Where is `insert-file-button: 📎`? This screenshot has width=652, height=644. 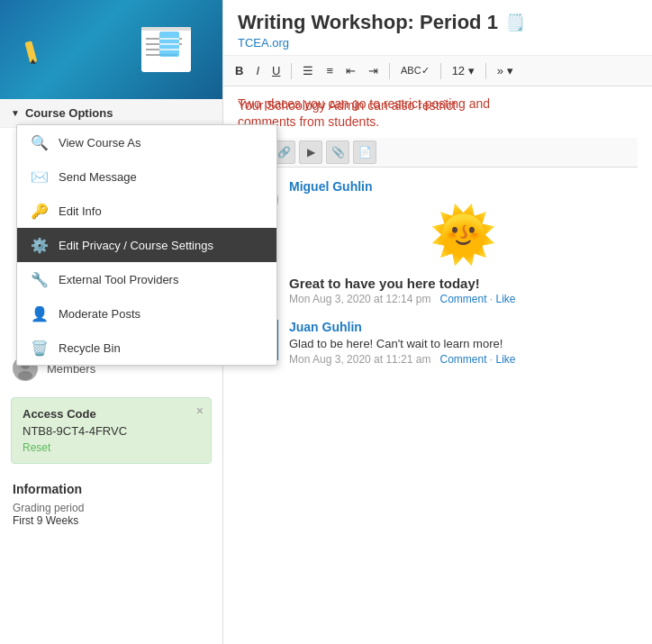 insert-file-button: 📎 is located at coordinates (338, 152).